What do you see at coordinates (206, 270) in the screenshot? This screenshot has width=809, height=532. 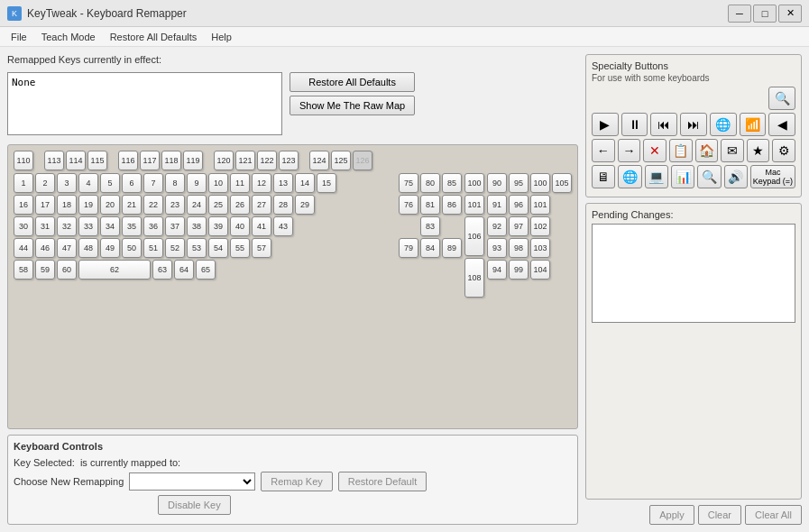 I see `key-65: 65` at bounding box center [206, 270].